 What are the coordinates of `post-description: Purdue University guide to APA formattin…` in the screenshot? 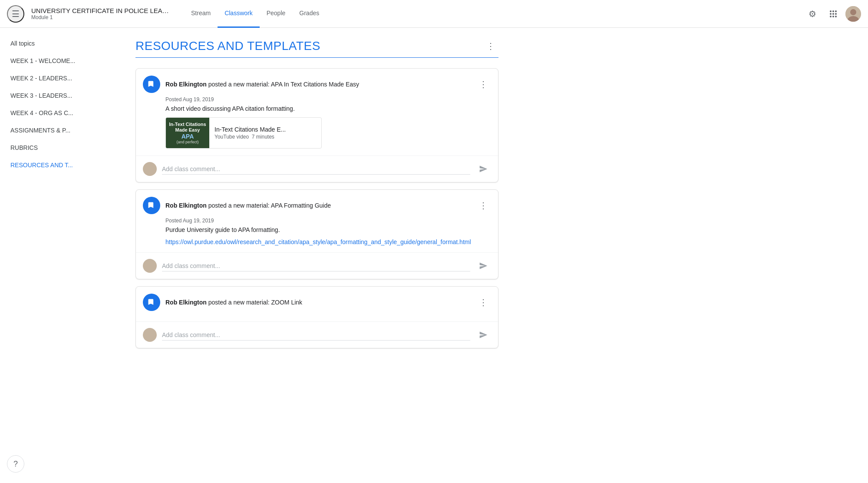 It's located at (328, 230).